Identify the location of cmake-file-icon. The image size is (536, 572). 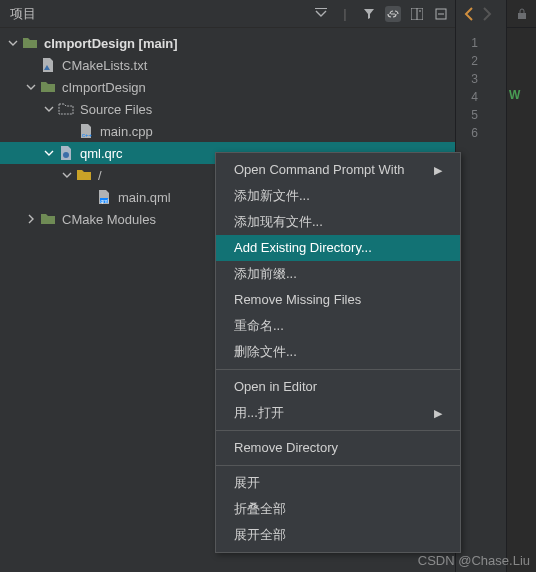
(48, 65).